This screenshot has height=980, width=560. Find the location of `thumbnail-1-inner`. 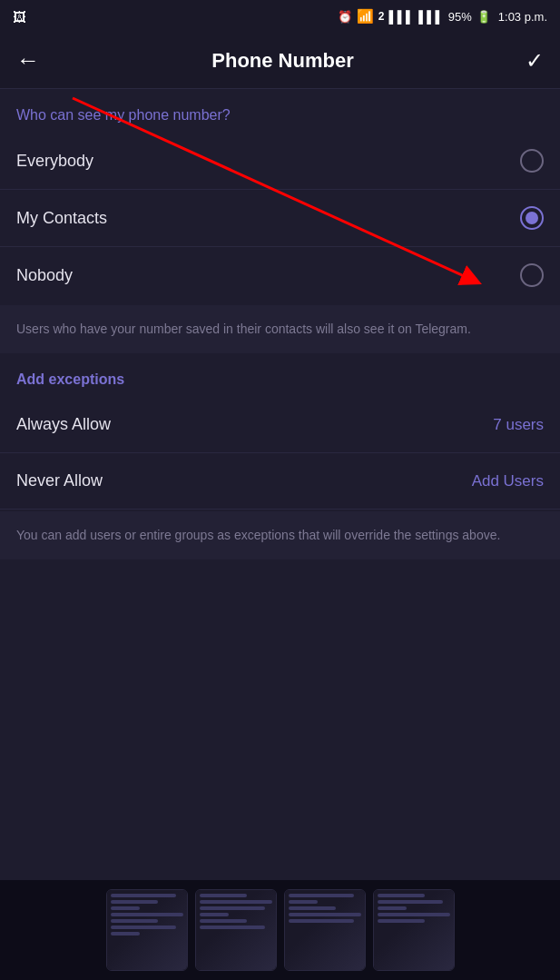

thumbnail-1-inner is located at coordinates (147, 930).